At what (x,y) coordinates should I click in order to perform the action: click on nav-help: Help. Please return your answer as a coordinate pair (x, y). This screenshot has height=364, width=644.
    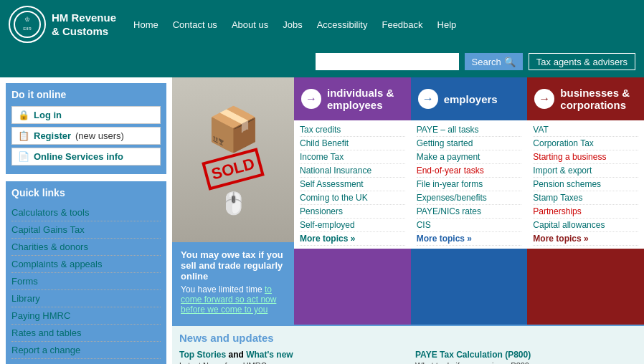
    Looking at the image, I should click on (448, 24).